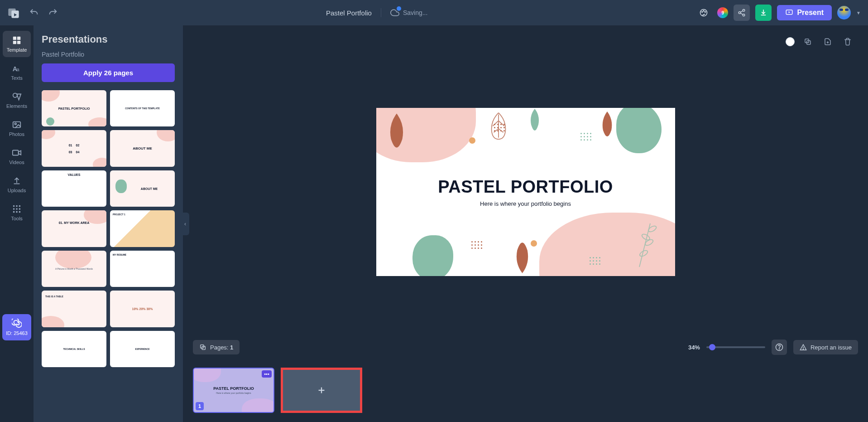 This screenshot has height=422, width=868. I want to click on zoom-handle, so click(712, 347).